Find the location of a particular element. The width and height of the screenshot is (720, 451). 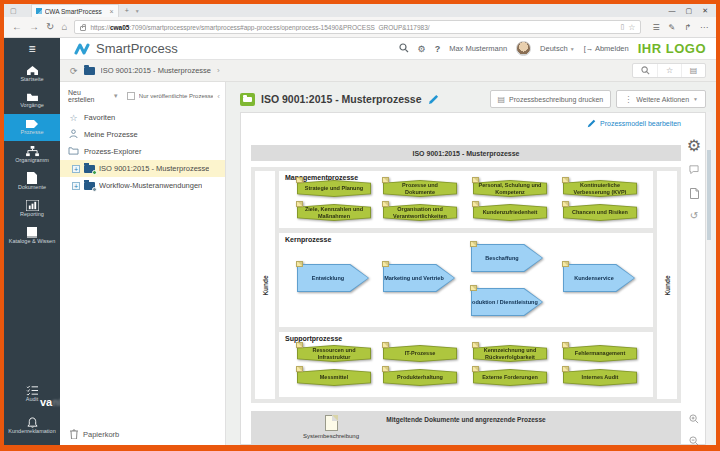

sidebar-item-kundenreklamation: Kundenreklamation is located at coordinates (32, 426).